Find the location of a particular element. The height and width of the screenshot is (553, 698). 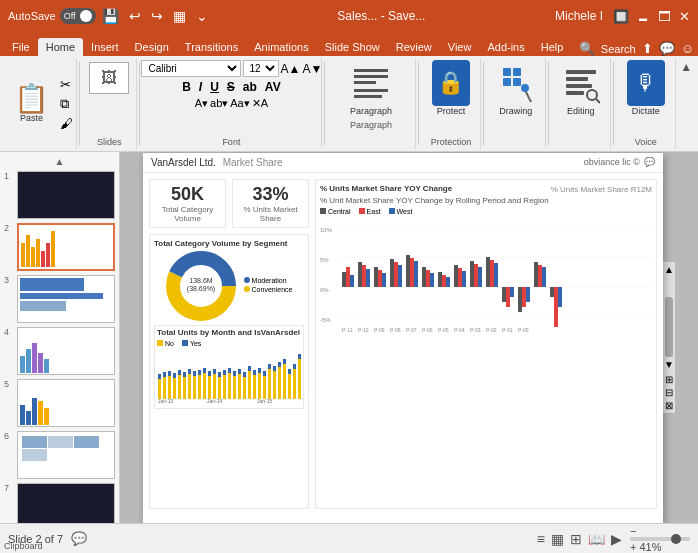

bold-button: B is located at coordinates (186, 87).